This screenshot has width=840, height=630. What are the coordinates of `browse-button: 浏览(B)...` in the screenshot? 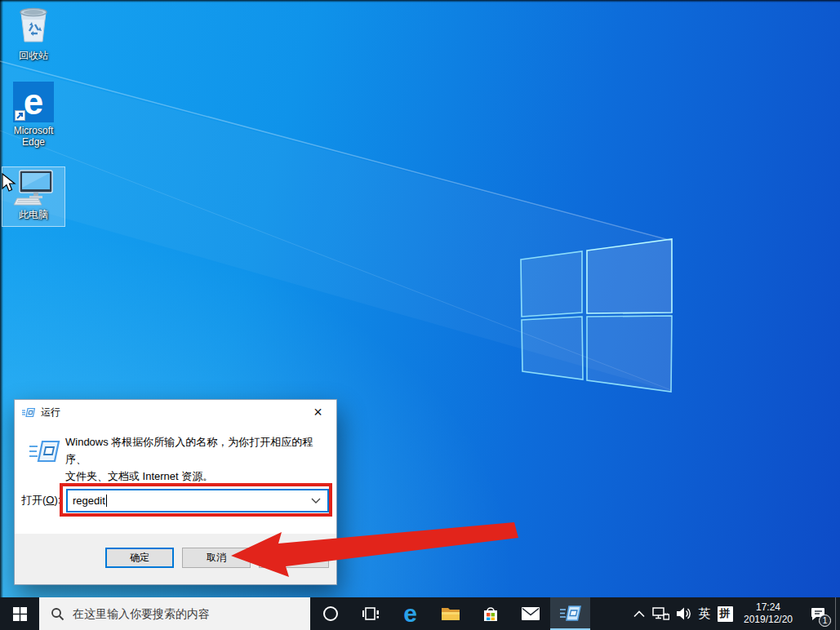 It's located at (294, 558).